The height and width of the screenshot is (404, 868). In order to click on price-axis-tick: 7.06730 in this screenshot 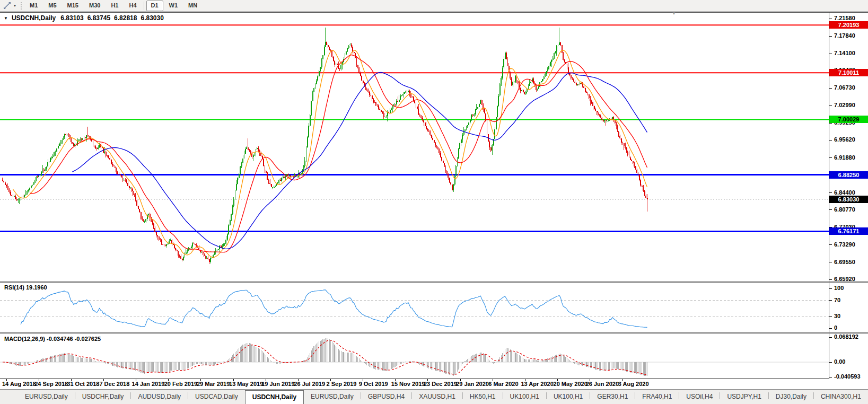, I will do `click(845, 87)`.